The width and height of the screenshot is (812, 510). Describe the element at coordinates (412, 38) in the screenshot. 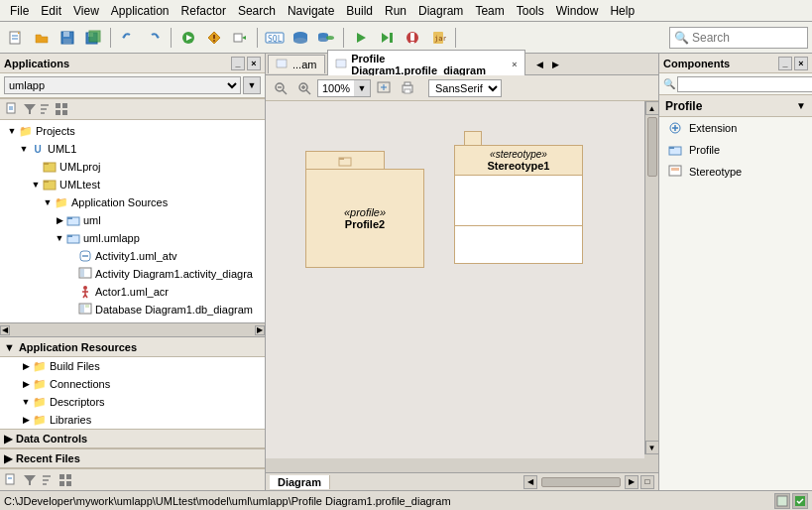

I see `debug2-button` at that location.